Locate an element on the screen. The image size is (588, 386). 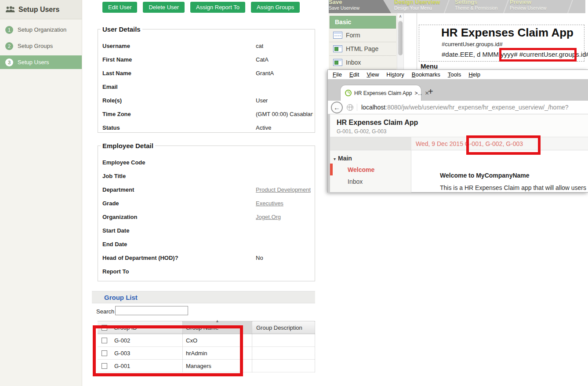
userview-date-bar: Wed, 9 Dec 2015 G-001, G-002, G-003 is located at coordinates (458, 144).